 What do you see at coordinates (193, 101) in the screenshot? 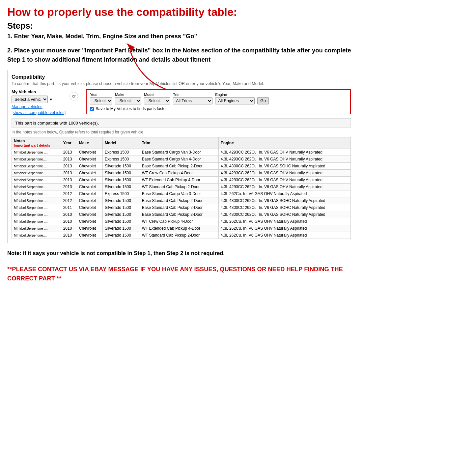
I see `trim-select: All Trims` at bounding box center [193, 101].